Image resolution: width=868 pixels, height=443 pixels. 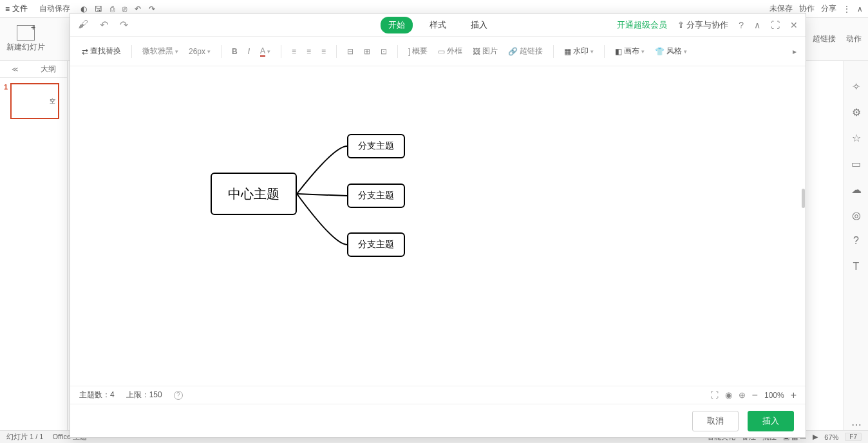 I want to click on titlebar-more-icon: ⋮, so click(x=847, y=9).